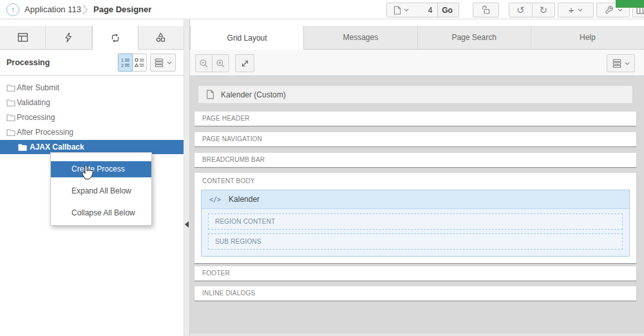 This screenshot has height=336, width=644. Describe the element at coordinates (322, 10) in the screenshot. I see `app-header: ↑ Application 113 Page Designer Go ↺ ↻ +` at that location.